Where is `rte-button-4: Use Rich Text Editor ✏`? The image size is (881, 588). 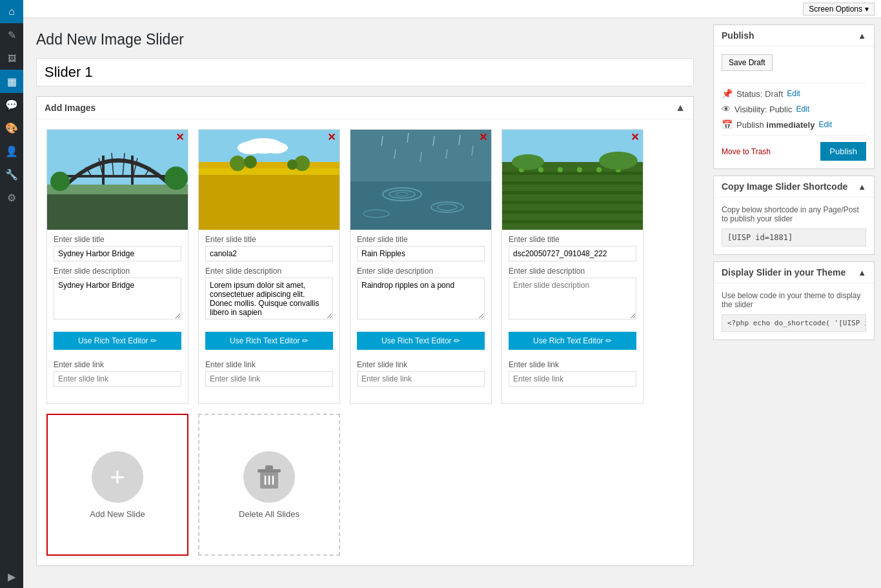 rte-button-4: Use Rich Text Editor ✏ is located at coordinates (572, 341).